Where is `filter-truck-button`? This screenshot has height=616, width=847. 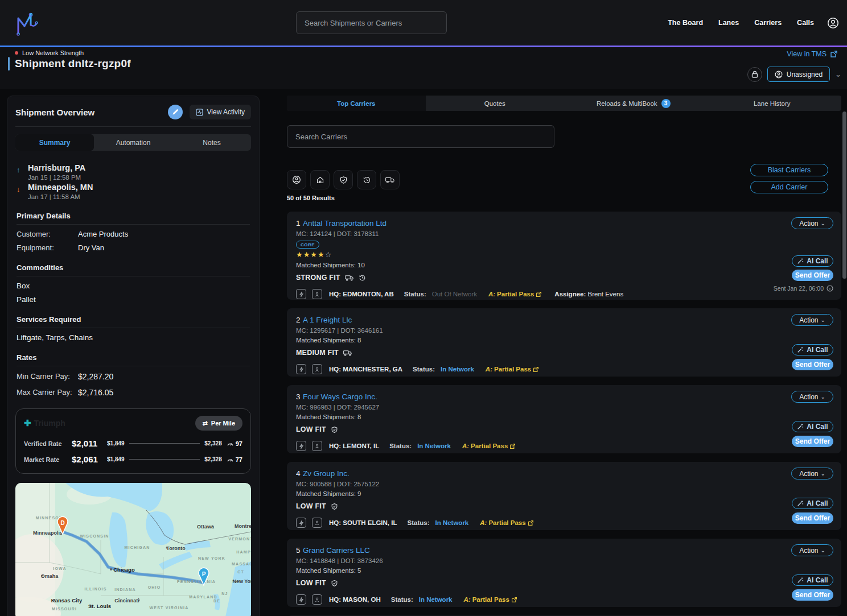 filter-truck-button is located at coordinates (390, 180).